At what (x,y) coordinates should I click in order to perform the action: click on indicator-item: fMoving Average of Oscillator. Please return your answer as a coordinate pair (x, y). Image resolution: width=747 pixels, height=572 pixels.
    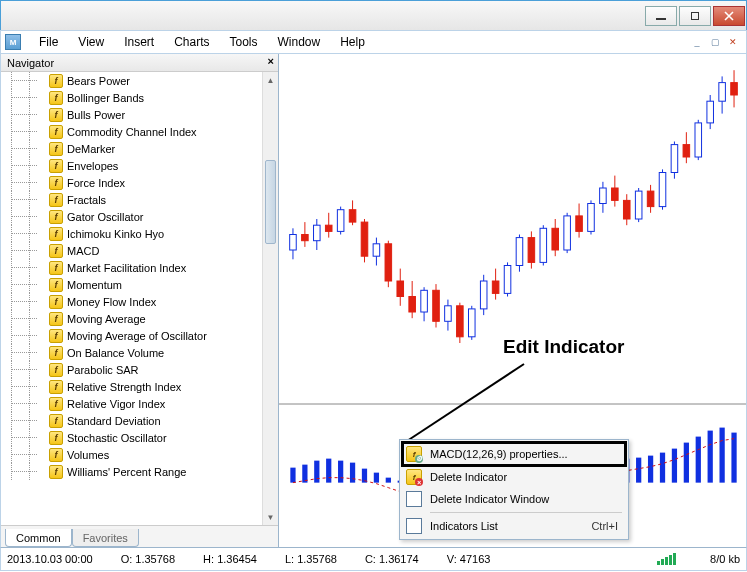
    Looking at the image, I should click on (132, 336).